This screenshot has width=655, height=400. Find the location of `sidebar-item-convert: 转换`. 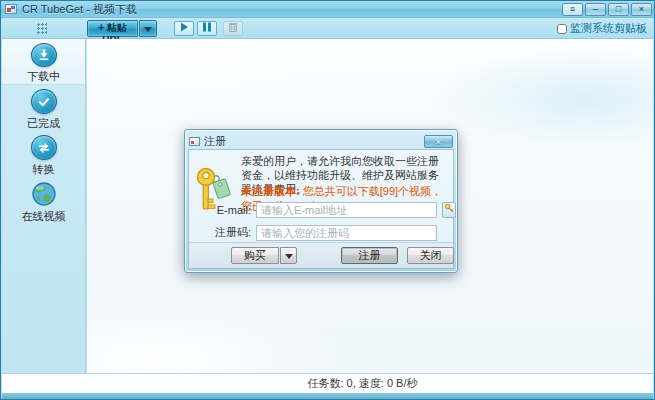

sidebar-item-convert: 转换 is located at coordinates (44, 154).